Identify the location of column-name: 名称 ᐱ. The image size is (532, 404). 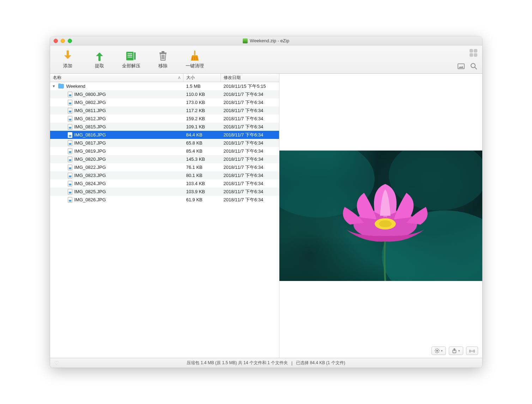
(117, 78).